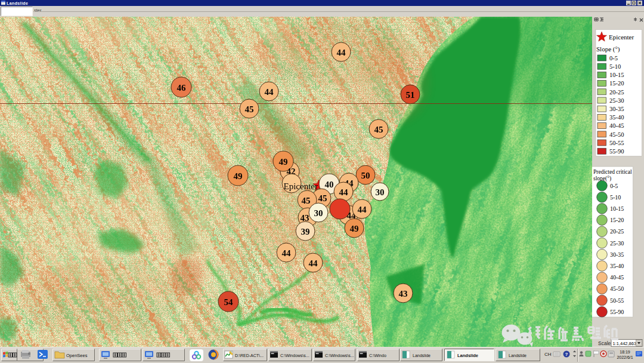 The width and height of the screenshot is (644, 363). I want to click on svg-text: D:\RED-ACT\..., so click(249, 356).